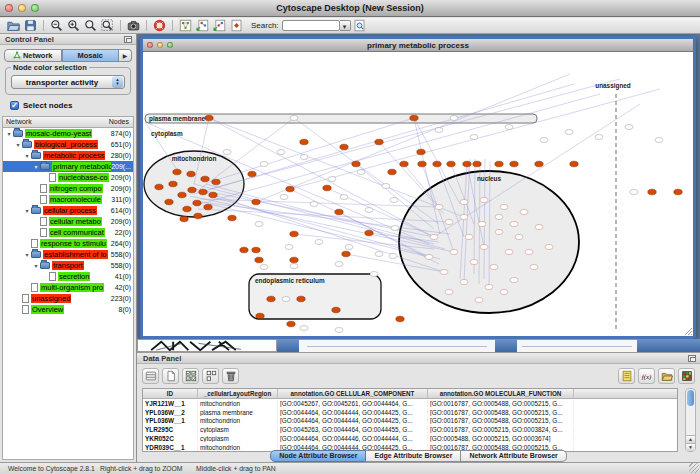 The width and height of the screenshot is (700, 474). I want to click on tab-edge-attribute-browser: Edge Attribute Browser, so click(414, 456).